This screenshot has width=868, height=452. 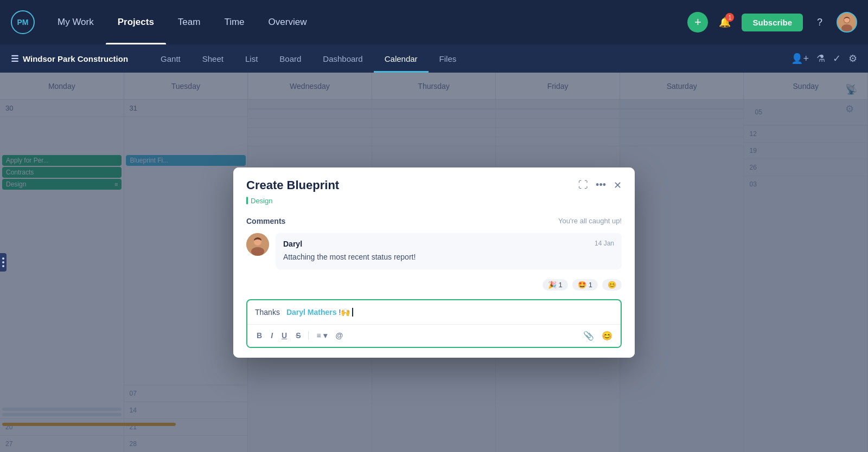 I want to click on nav-items: My Work Projects Team Time Overview, so click(x=367, y=22).